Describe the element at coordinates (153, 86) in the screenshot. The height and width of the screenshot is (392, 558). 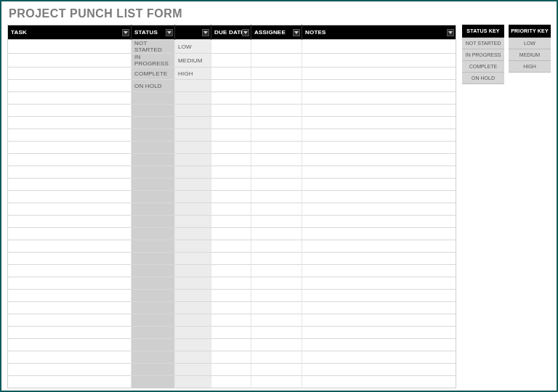
I see `cell-status: ON HOLD` at that location.